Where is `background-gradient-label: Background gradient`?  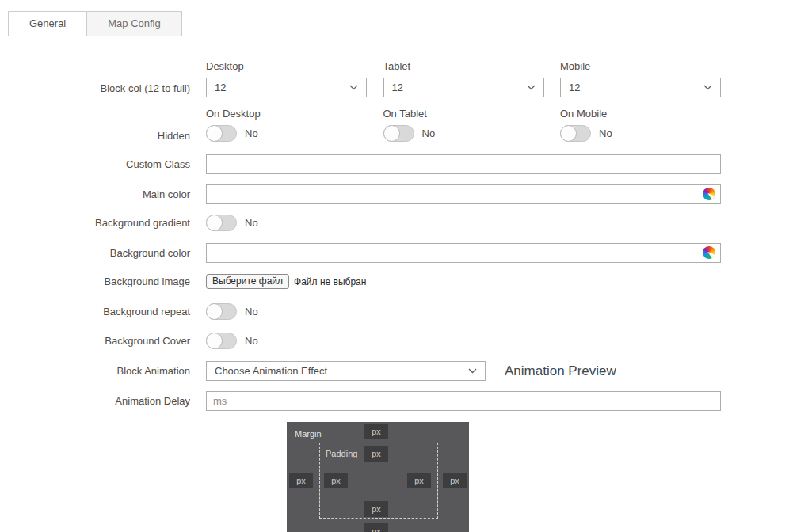 background-gradient-label: Background gradient is located at coordinates (95, 223).